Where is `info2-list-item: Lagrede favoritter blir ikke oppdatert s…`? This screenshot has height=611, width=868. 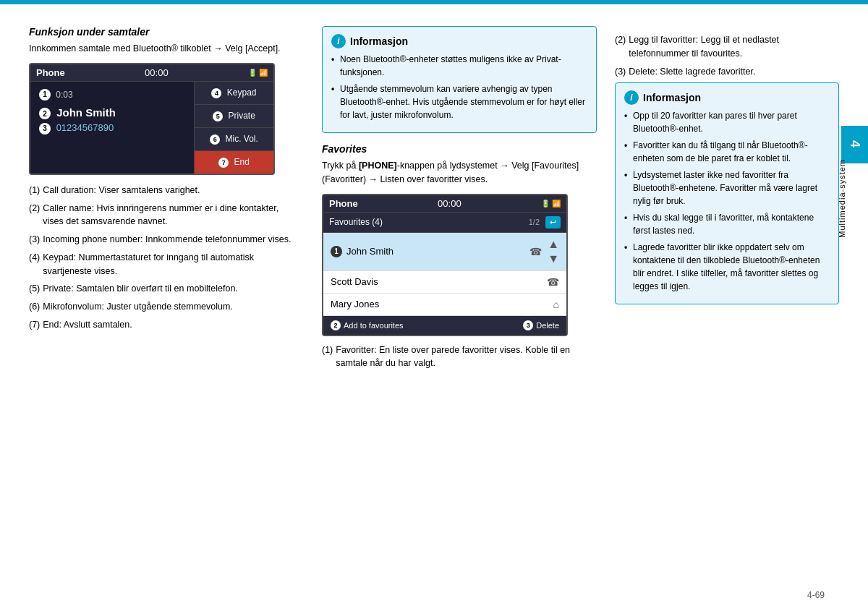 info2-list-item: Lagrede favoritter blir ikke oppdatert s… is located at coordinates (727, 267).